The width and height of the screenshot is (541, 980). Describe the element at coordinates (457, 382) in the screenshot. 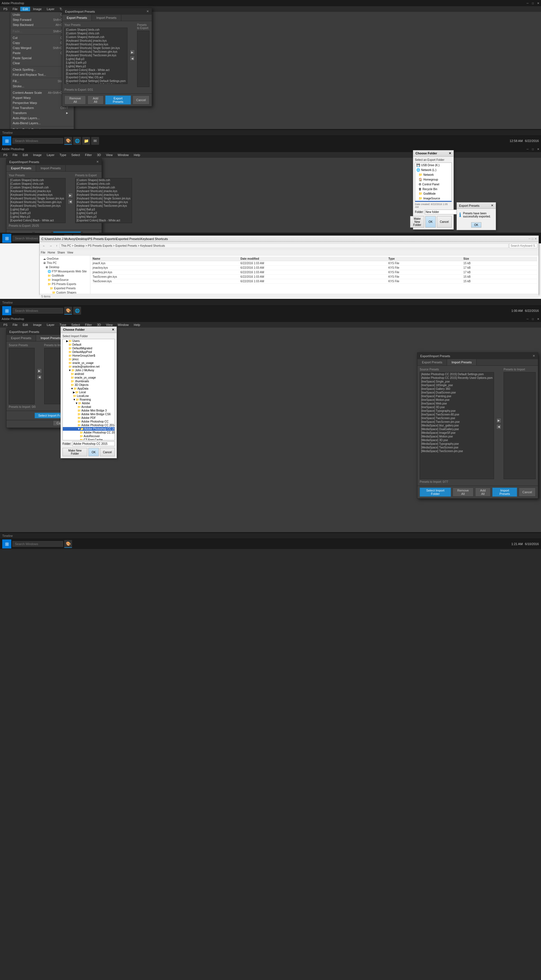

I see `preset-item: [lineSpace] Single_pse` at that location.